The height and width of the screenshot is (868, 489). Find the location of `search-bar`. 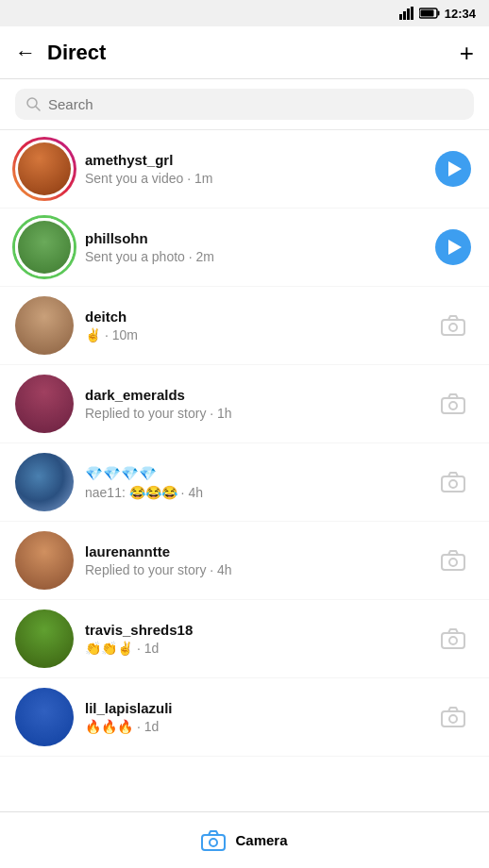

search-bar is located at coordinates (244, 105).